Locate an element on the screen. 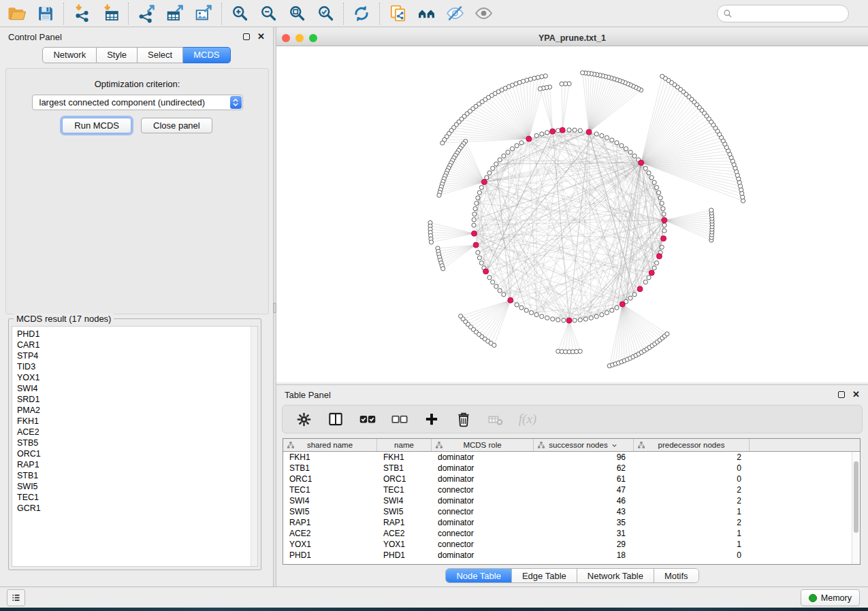  delete-columns-button is located at coordinates (464, 419).